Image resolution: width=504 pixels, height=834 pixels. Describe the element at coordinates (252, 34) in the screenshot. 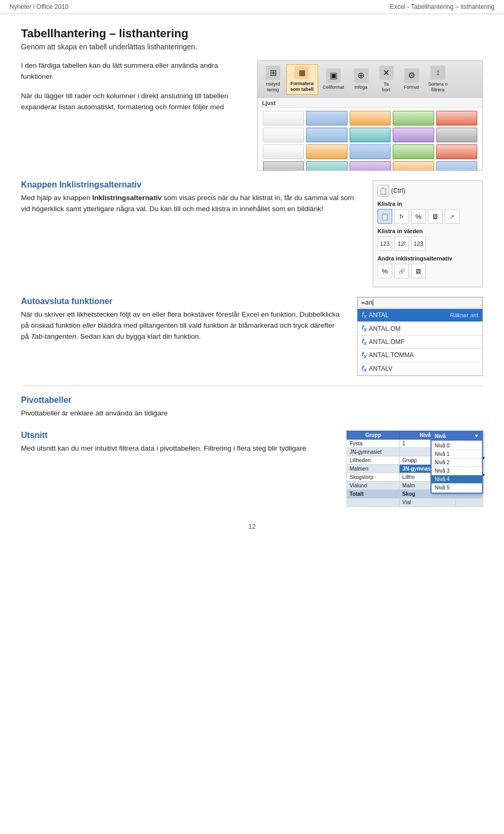

I see `page-title: Tabellhantering – listhantering` at that location.